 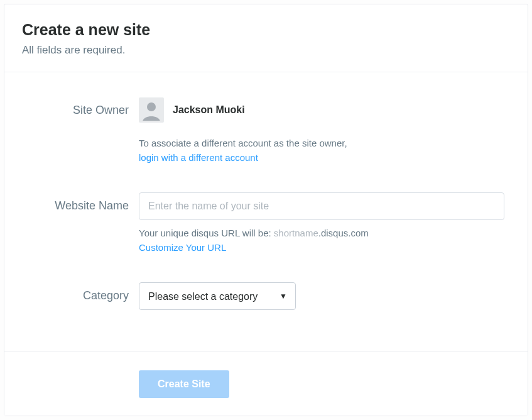 I want to click on page-title: Create a new site, so click(x=266, y=30).